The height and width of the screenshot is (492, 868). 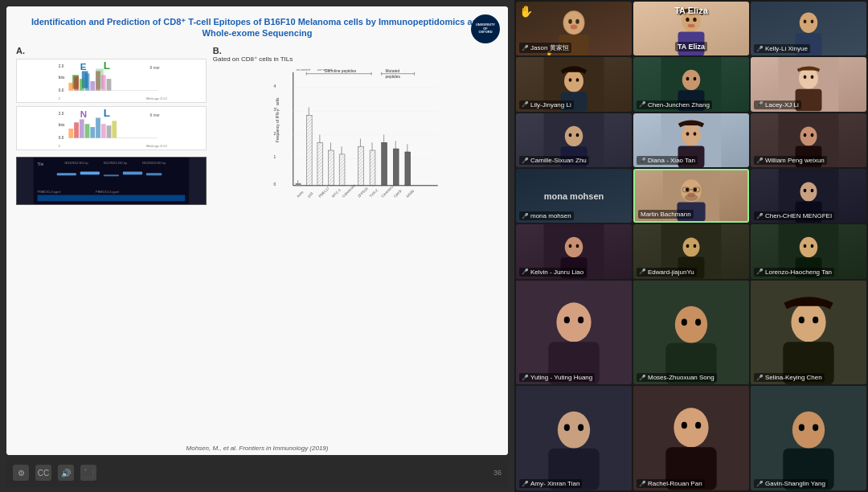 What do you see at coordinates (551, 484) in the screenshot?
I see `amy-name: 🎤 Amy- Xinran Tian` at bounding box center [551, 484].